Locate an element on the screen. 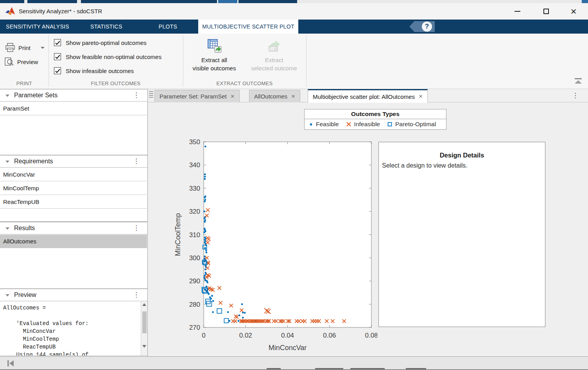 The image size is (588, 370). extract-all-visible-outcomes-button: Extract all visible outcomes is located at coordinates (214, 55).